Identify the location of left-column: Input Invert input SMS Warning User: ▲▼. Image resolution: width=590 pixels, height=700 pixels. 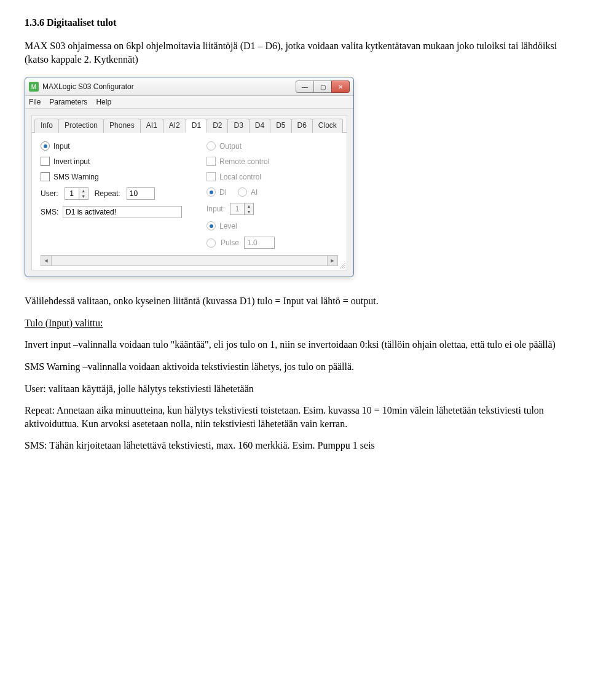
(111, 195).